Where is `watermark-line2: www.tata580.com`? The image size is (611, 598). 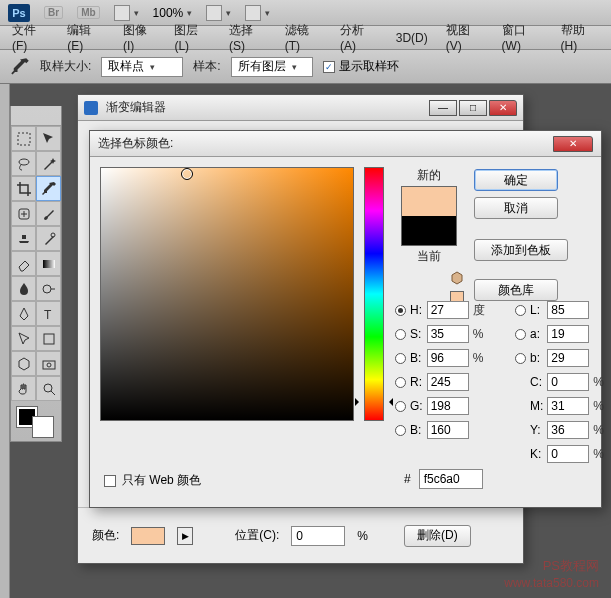
watermark-line2: www.tata580.com is located at coordinates (552, 584).